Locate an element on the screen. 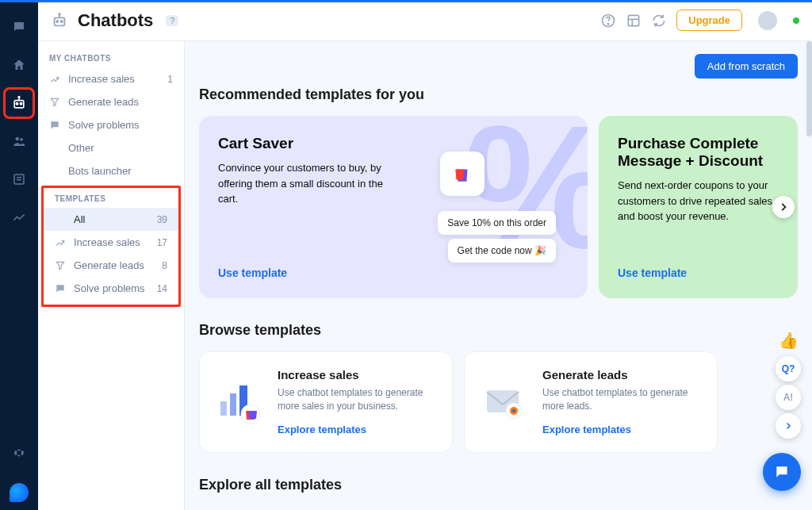 Image resolution: width=812 pixels, height=510 pixels. explore-all-heading: Explore all templates is located at coordinates (498, 485).